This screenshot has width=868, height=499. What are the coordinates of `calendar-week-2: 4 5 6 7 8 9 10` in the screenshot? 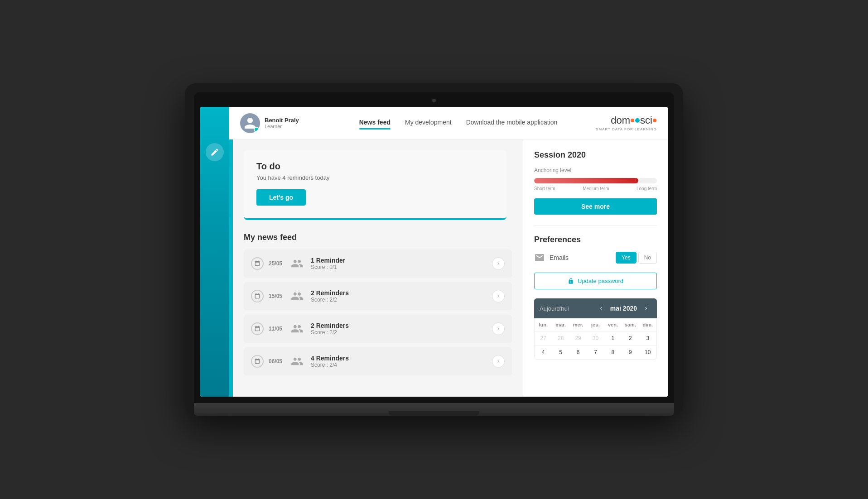 It's located at (595, 352).